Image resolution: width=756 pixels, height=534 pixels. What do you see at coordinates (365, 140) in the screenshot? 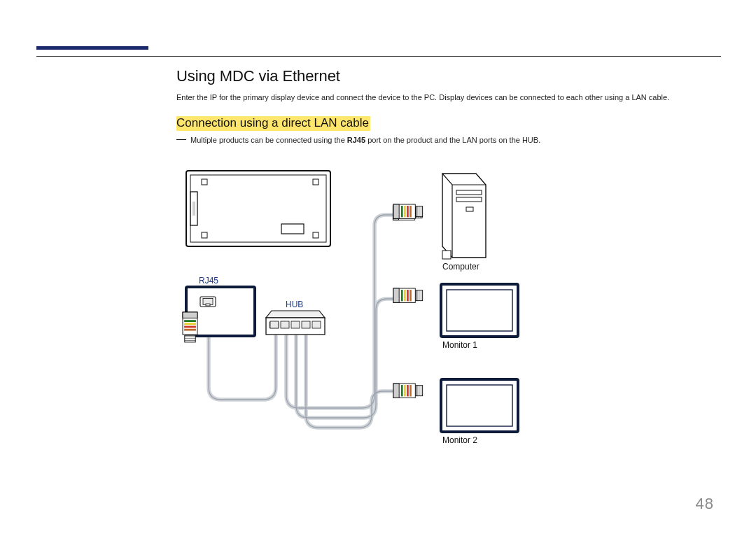
I see `note-text: Multiple products can be connected using…` at bounding box center [365, 140].